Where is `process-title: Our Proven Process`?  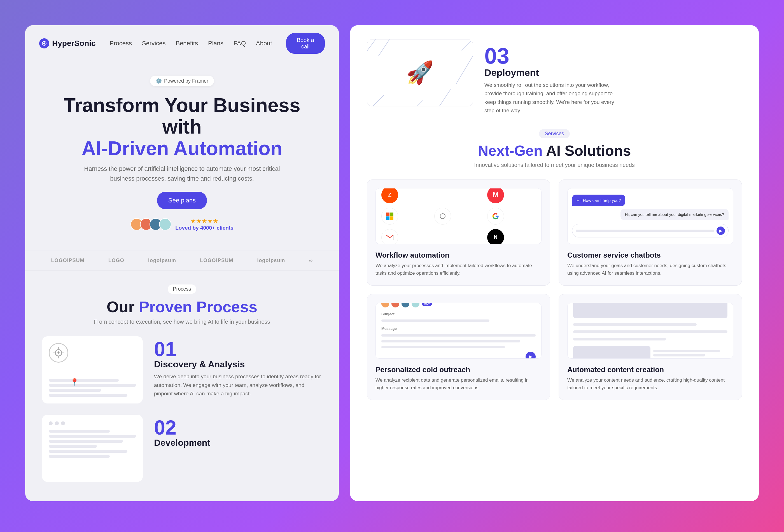 process-title: Our Proven Process is located at coordinates (182, 307).